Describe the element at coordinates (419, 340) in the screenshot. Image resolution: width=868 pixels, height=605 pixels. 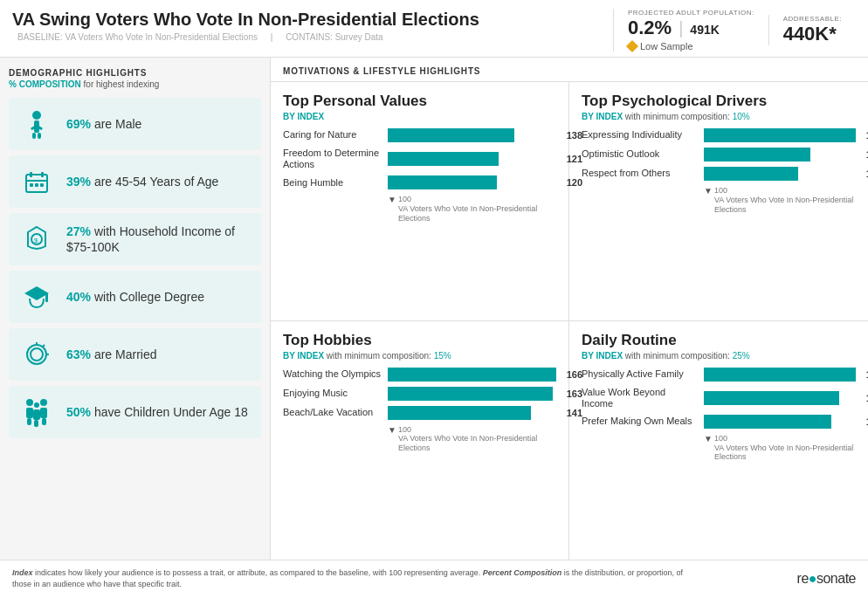
I see `hobbies-title: Top Hobbies` at that location.